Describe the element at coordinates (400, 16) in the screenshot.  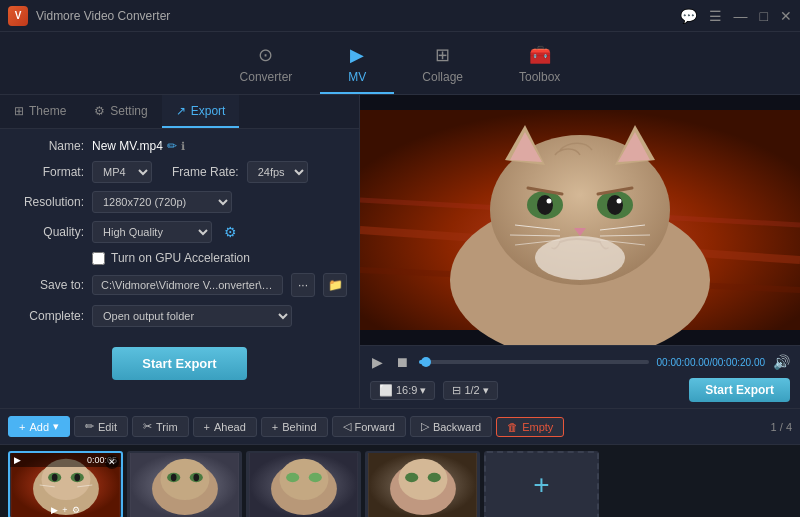
I see `titlebar: V Vidmore Video Converter 💬 ☰ — □ ✕` at that location.